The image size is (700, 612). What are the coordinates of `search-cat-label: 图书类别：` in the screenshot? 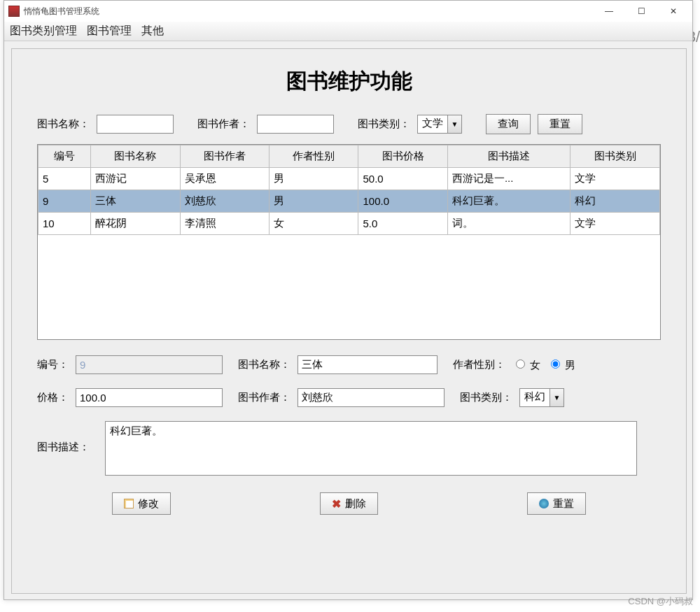 It's located at (384, 124).